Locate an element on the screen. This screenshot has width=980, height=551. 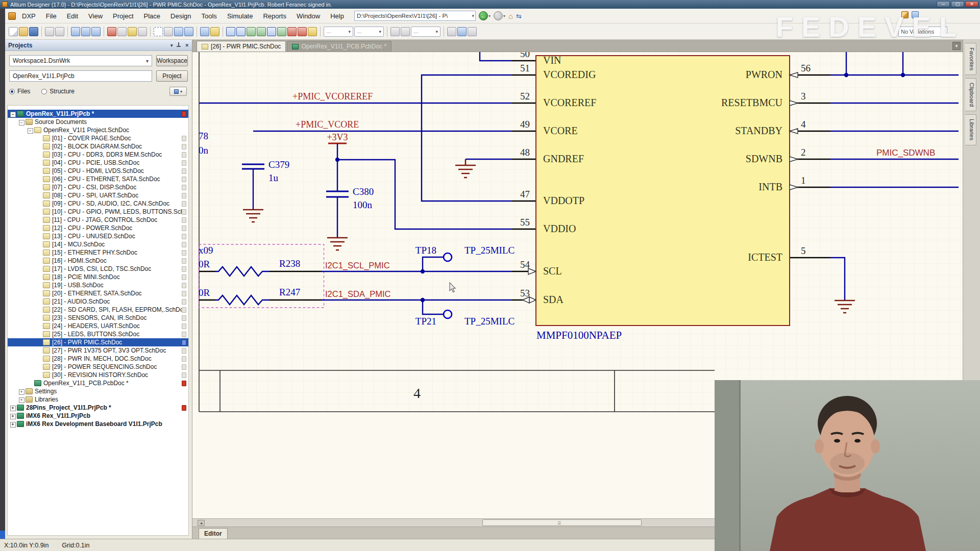
tree-item: [12] - CPU - POWER.SchDoc is located at coordinates (98, 228).